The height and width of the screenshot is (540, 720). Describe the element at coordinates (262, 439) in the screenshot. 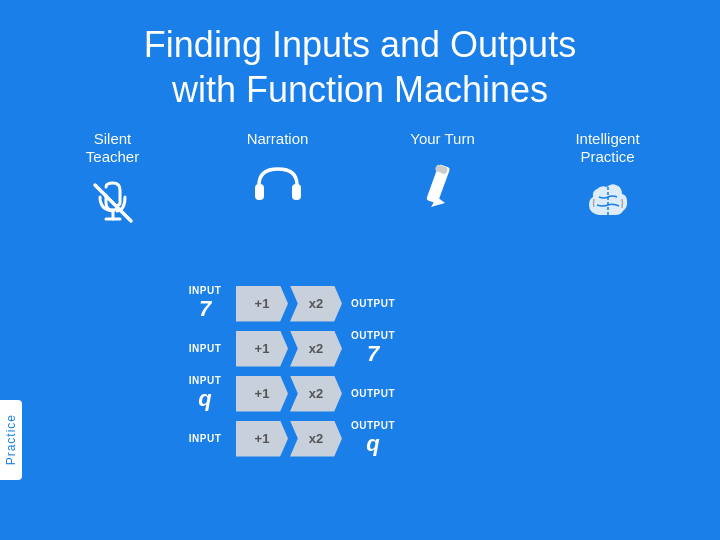

I see `op1-box-4: +1` at that location.